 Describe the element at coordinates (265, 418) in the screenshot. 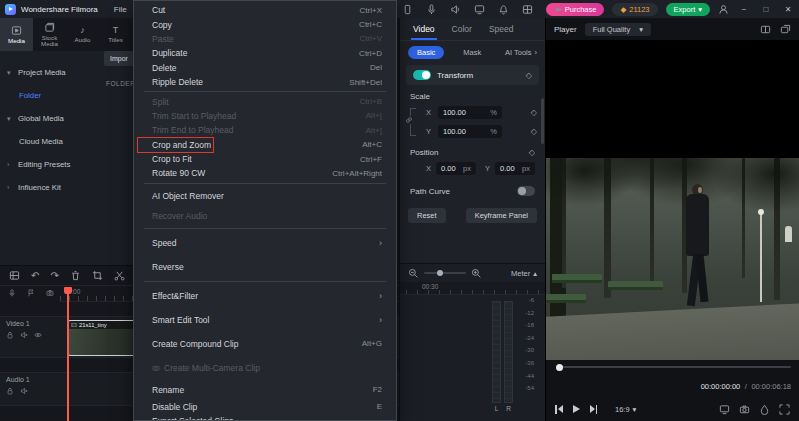

I see `menu-item-export-selected-clips: Export Selected Clips` at that location.